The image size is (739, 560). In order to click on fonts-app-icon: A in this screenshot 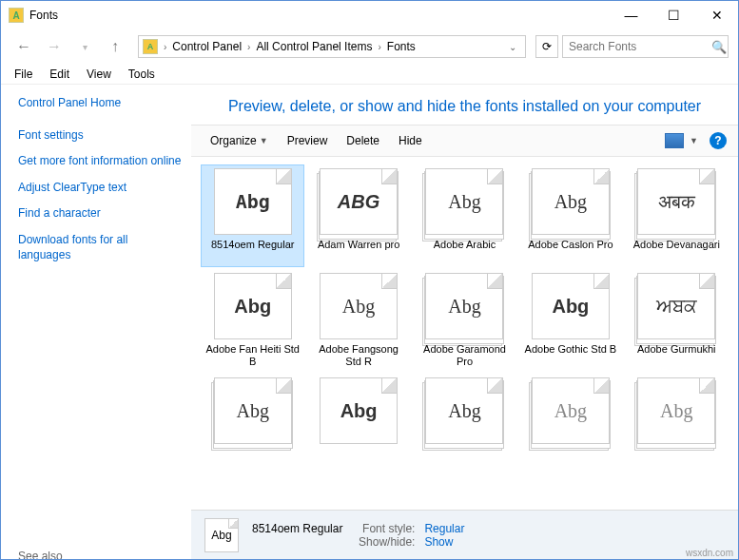, I will do `click(16, 15)`.